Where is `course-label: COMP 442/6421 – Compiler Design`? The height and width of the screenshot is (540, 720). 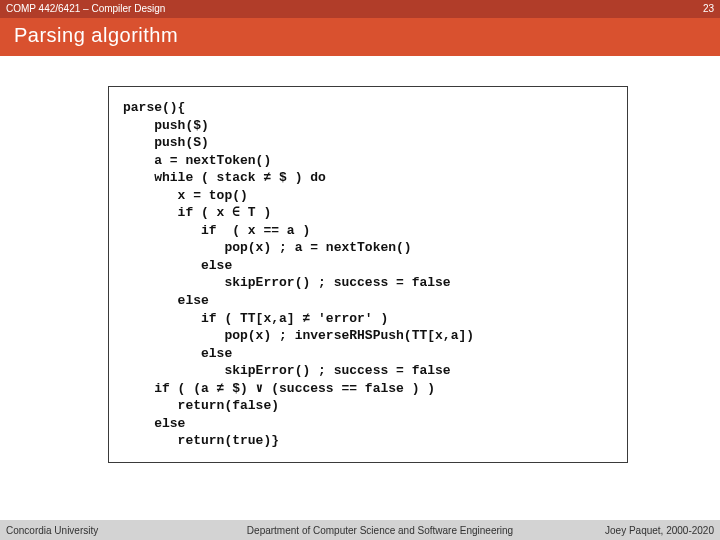 course-label: COMP 442/6421 – Compiler Design is located at coordinates (86, 9).